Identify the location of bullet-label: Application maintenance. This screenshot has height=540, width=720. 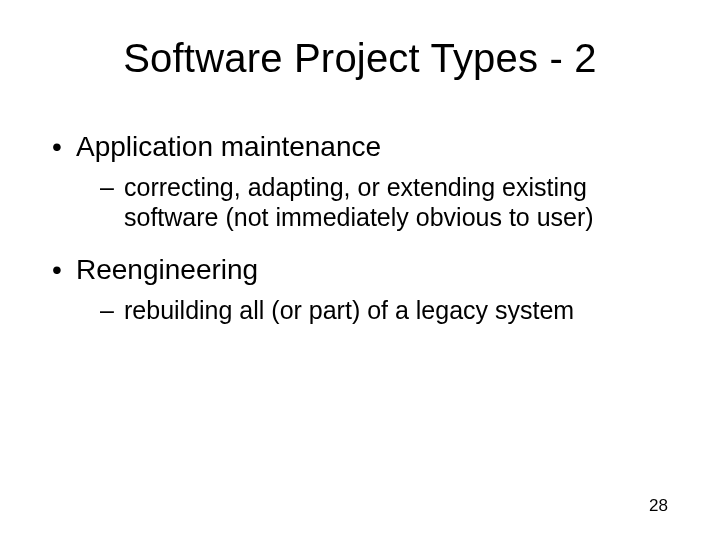
(228, 146).